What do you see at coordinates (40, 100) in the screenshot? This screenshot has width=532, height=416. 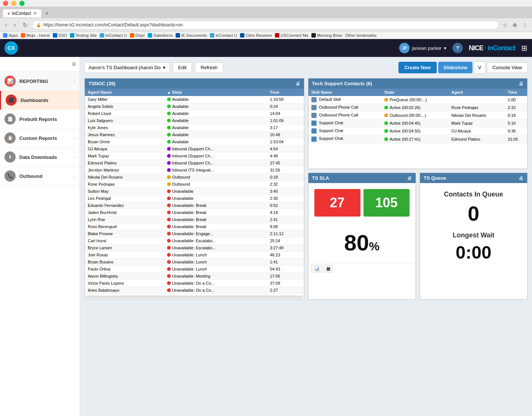 I see `sidebar-item-dashboards: ⬛ Dashboards` at bounding box center [40, 100].